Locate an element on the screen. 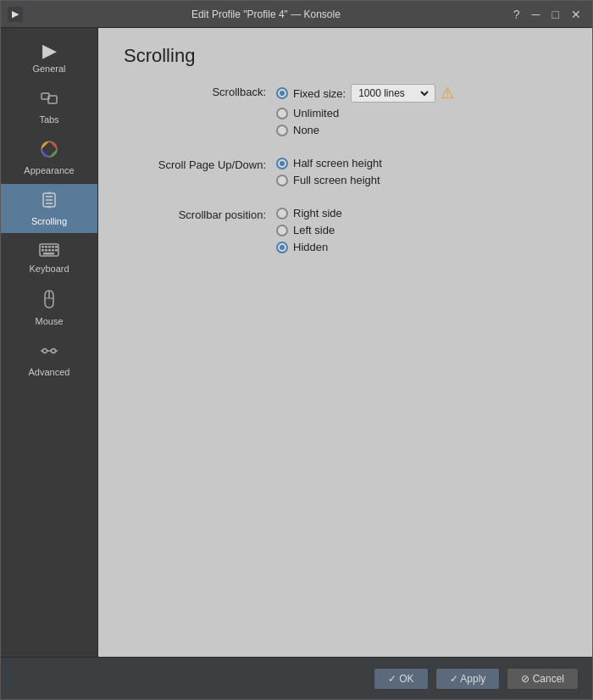 This screenshot has width=593, height=700. scrollback-label: Scrollback: is located at coordinates (200, 92).